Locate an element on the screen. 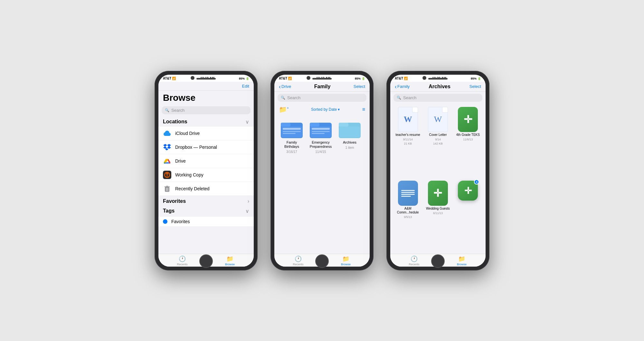 The image size is (644, 341). recents-icon-3: 🕐 is located at coordinates (414, 259).